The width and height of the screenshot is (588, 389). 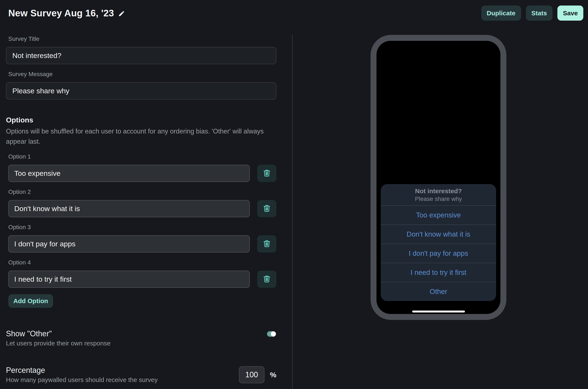 What do you see at coordinates (439, 234) in the screenshot?
I see `preview-option-2: Don't know what it is` at bounding box center [439, 234].